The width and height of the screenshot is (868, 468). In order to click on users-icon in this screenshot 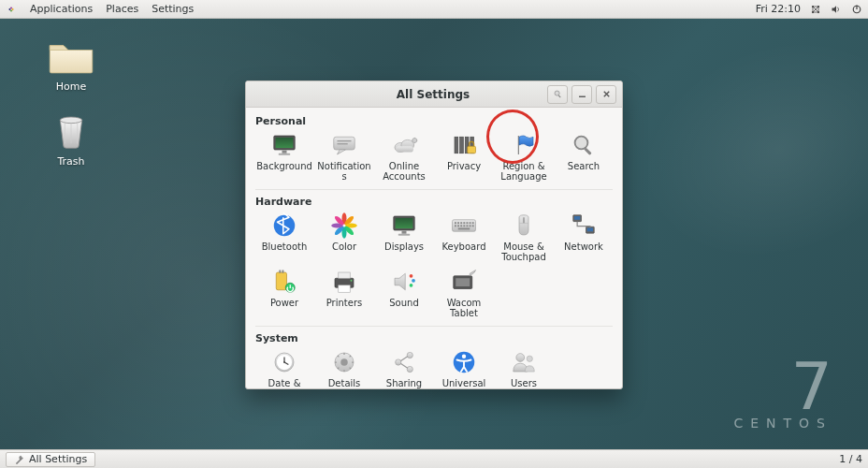, I will do `click(524, 362)`.